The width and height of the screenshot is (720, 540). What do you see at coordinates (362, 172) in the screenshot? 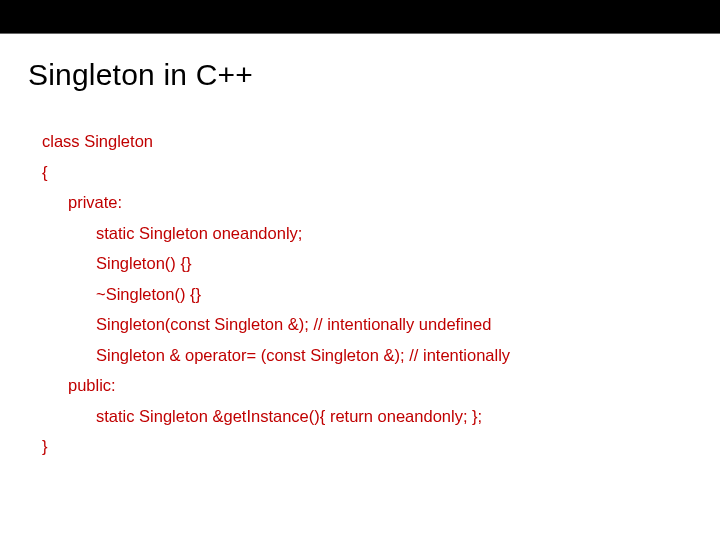
I see `code-line: {` at bounding box center [362, 172].